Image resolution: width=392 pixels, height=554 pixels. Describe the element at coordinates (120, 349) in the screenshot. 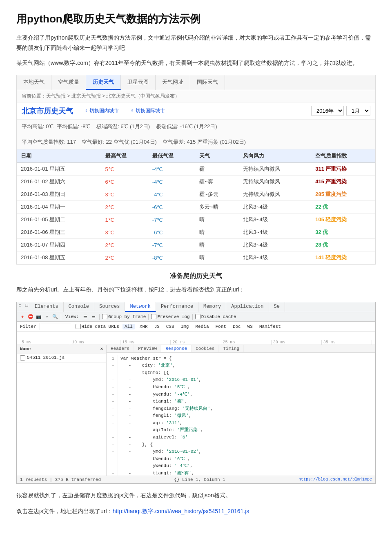

I see `dt-right-tab-headers: Headers` at that location.